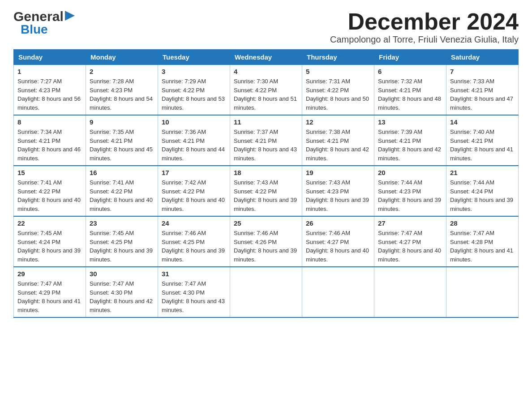  What do you see at coordinates (266, 141) in the screenshot?
I see `calendar-day-cell: 11 Sunrise: 7:37 AM Sunset: 4:21 PM Dayl…` at bounding box center [266, 141].